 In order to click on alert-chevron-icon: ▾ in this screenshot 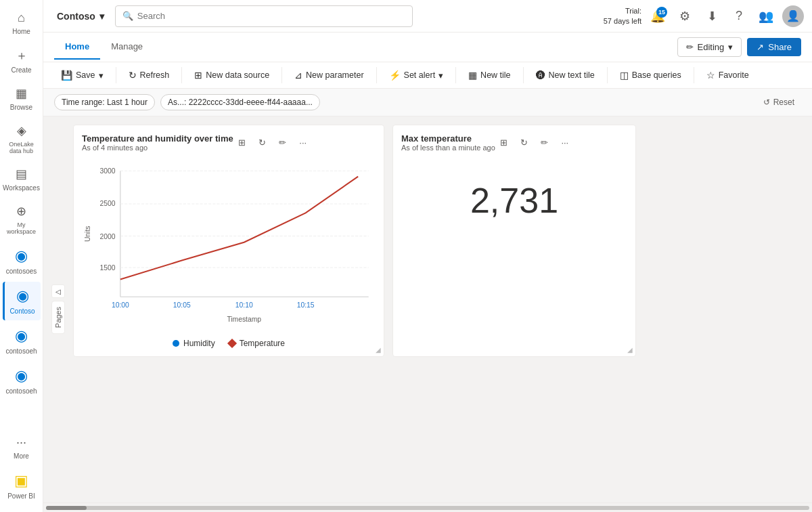, I will do `click(441, 76)`.